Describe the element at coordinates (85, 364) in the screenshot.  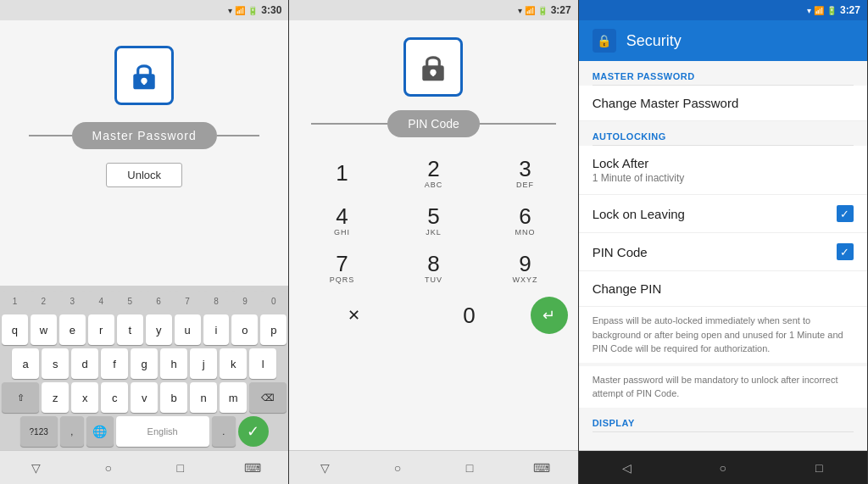
I see `key-d: d` at that location.